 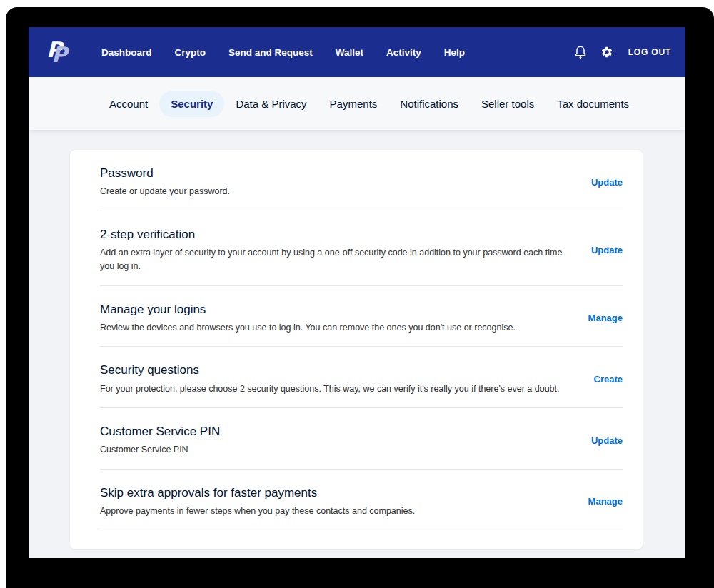 What do you see at coordinates (160, 450) in the screenshot?
I see `setting-description: Customer Service PIN` at bounding box center [160, 450].